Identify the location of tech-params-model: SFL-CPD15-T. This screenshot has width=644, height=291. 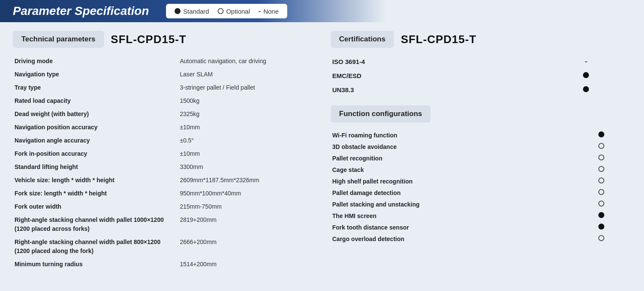
(149, 39).